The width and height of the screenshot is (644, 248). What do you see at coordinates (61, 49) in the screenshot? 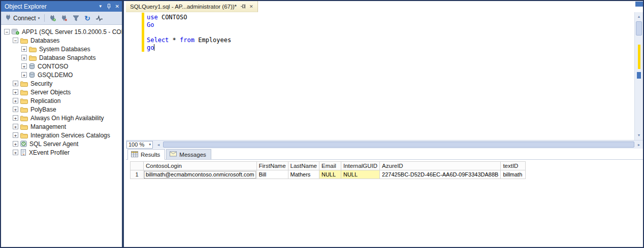
I see `tree-item-system-databases: +System Databases` at bounding box center [61, 49].